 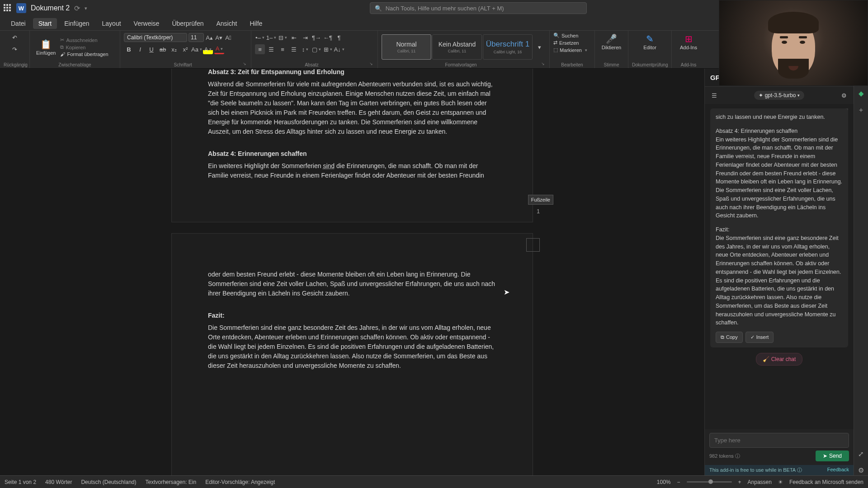 What do you see at coordinates (15, 38) in the screenshot?
I see `undo-button: ↶` at bounding box center [15, 38].